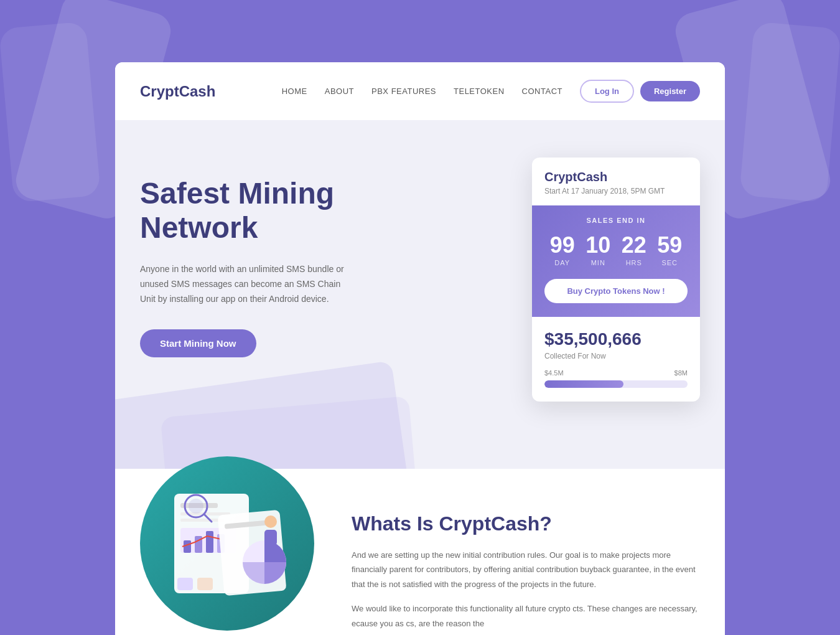 The height and width of the screenshot is (635, 840). Describe the element at coordinates (616, 250) in the screenshot. I see `countdown-grid: 99 DAY 10 MIN 22 HRS` at that location.